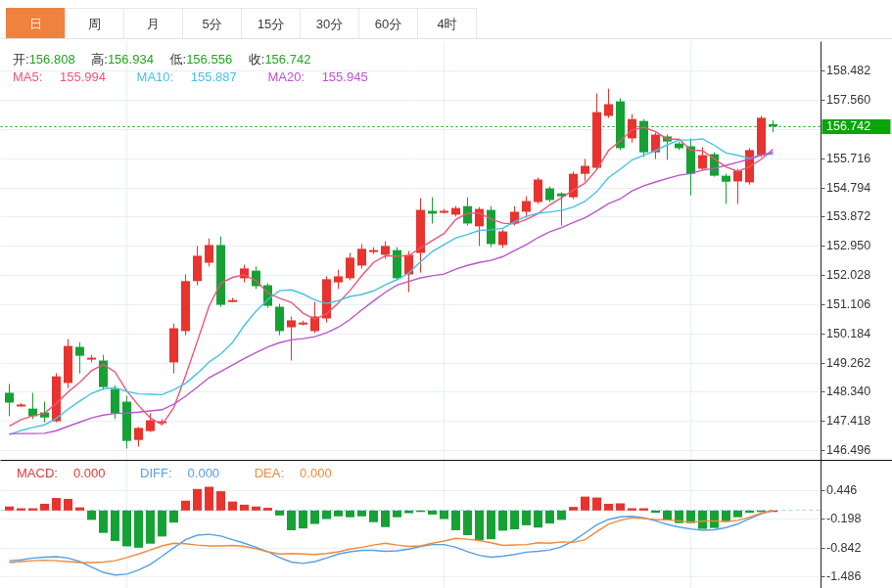  What do you see at coordinates (153, 23) in the screenshot?
I see `tab-month: 月` at bounding box center [153, 23].